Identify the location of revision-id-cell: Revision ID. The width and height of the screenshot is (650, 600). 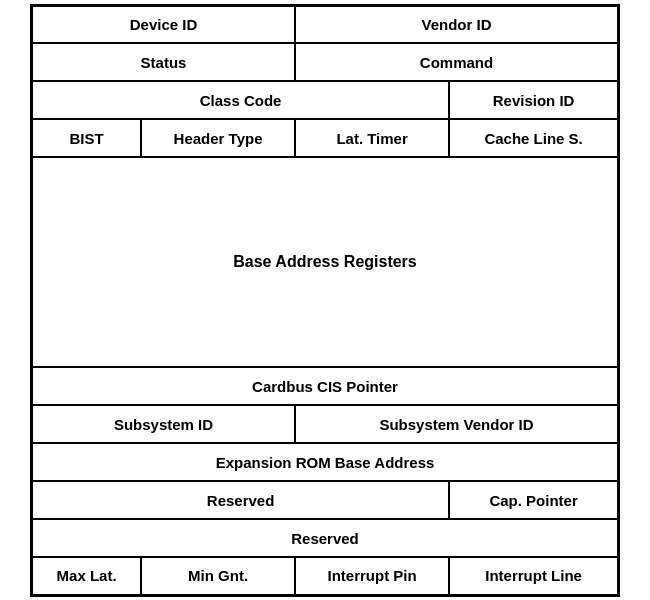
(534, 100).